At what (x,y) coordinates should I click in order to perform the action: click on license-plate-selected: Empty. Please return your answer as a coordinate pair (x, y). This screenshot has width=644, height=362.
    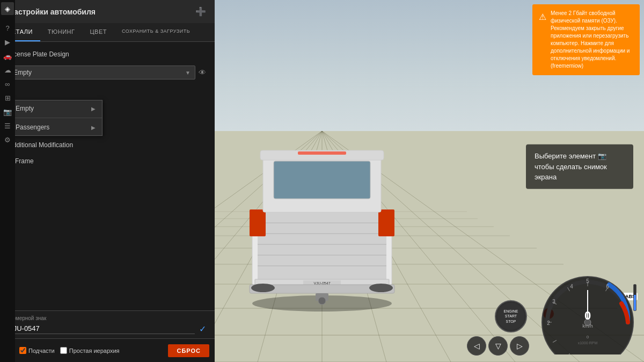
    Looking at the image, I should click on (23, 73).